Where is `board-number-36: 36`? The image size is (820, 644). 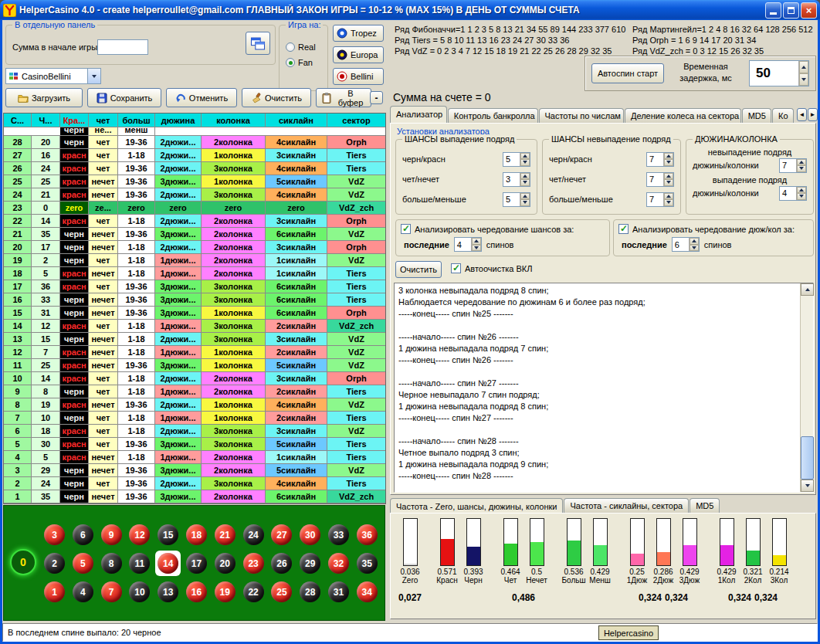 board-number-36: 36 is located at coordinates (368, 534).